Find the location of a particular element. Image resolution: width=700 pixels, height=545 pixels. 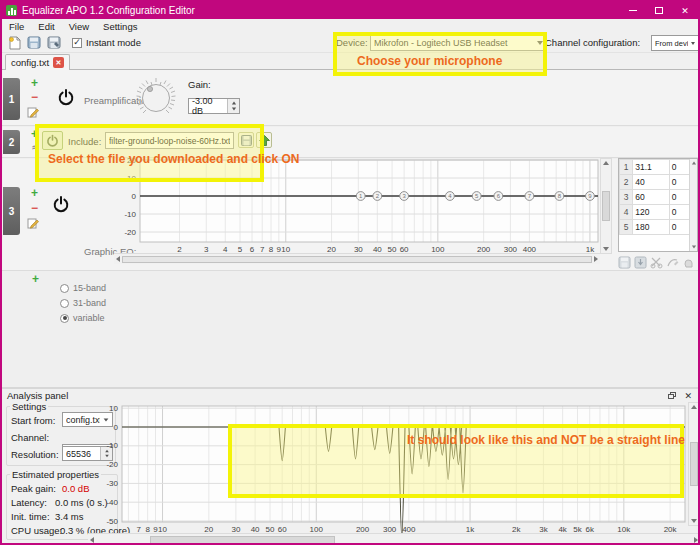

band-row: 131.10 is located at coordinates (655, 168).